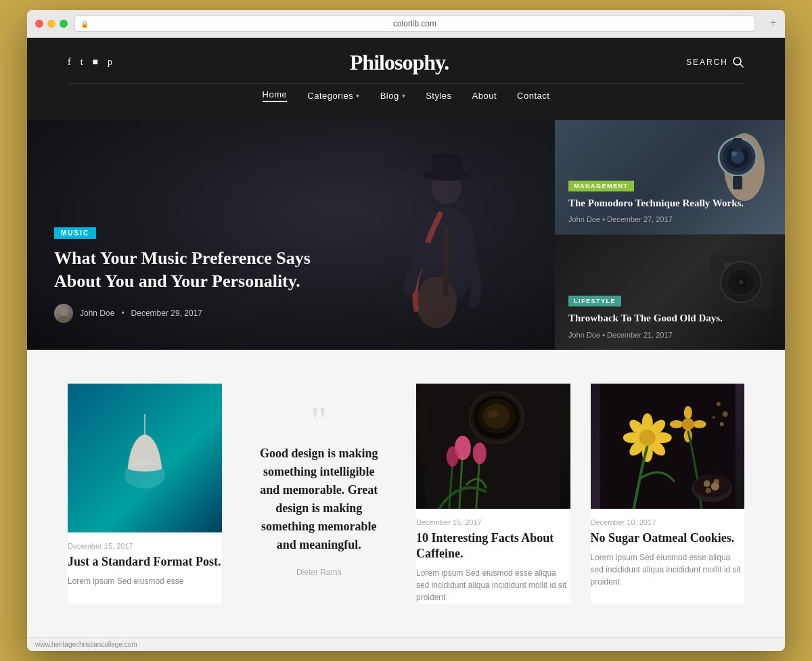  What do you see at coordinates (406, 78) in the screenshot?
I see `site-header: f t ■ p Philosophy. SEARCH Home Categori…` at bounding box center [406, 78].